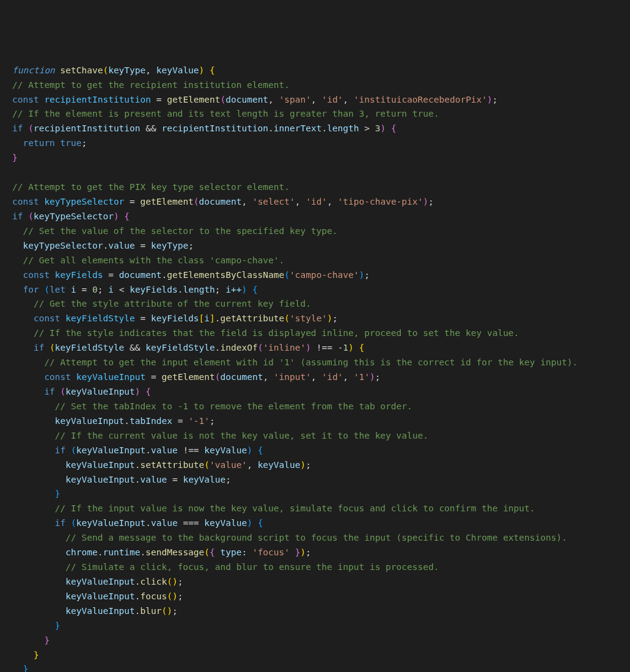 This screenshot has width=630, height=672. Describe the element at coordinates (38, 143) in the screenshot. I see `keyword-return: return` at that location.